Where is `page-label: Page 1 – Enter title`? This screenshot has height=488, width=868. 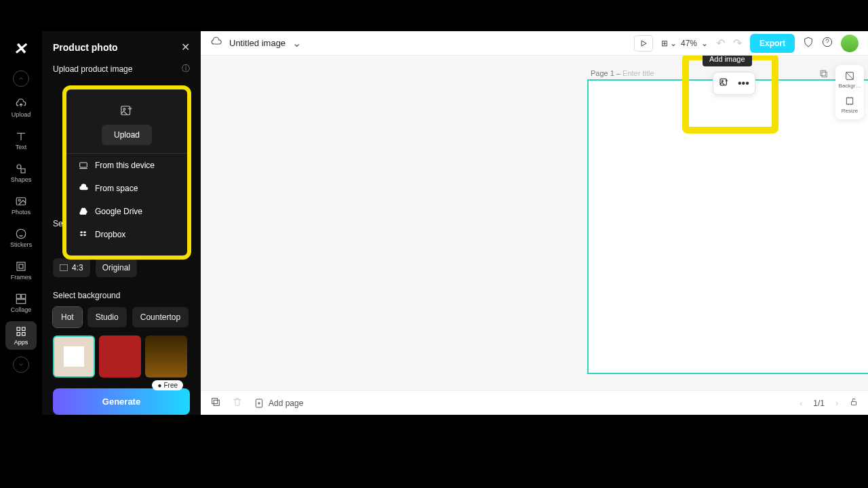
page-label: Page 1 – Enter title is located at coordinates (623, 73).